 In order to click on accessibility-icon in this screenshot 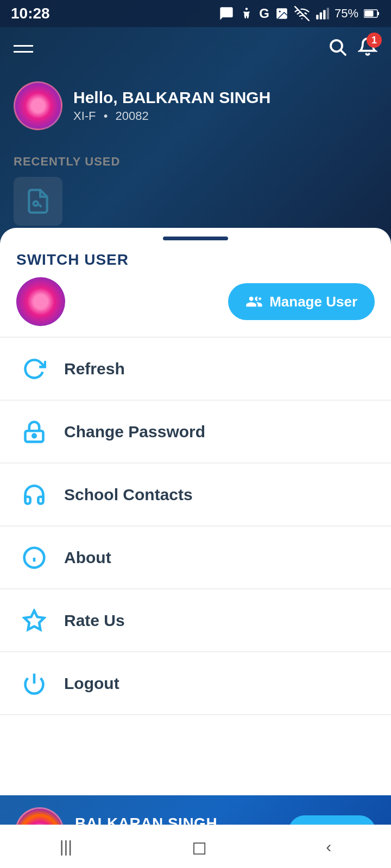, I will do `click(247, 14)`.